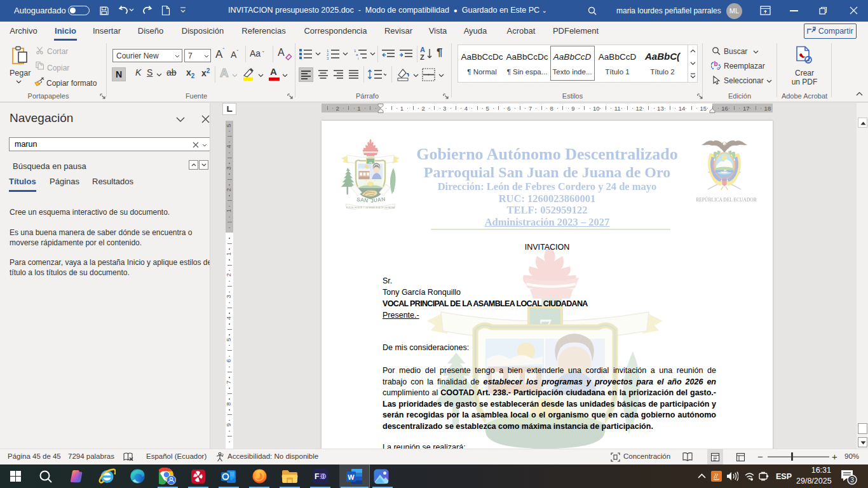 The height and width of the screenshot is (488, 868). I want to click on svg-text: W, so click(351, 477).